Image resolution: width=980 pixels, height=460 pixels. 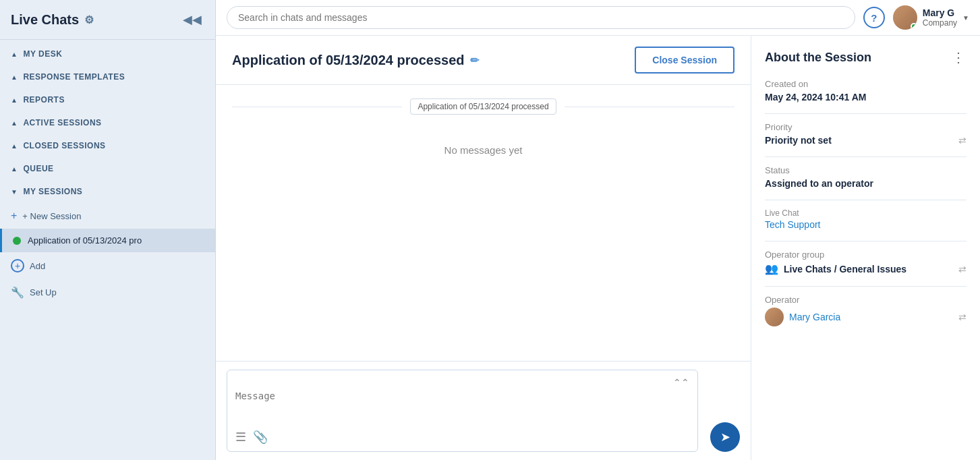 What do you see at coordinates (866, 57) in the screenshot?
I see `panel-header: About the Session ⋮` at bounding box center [866, 57].